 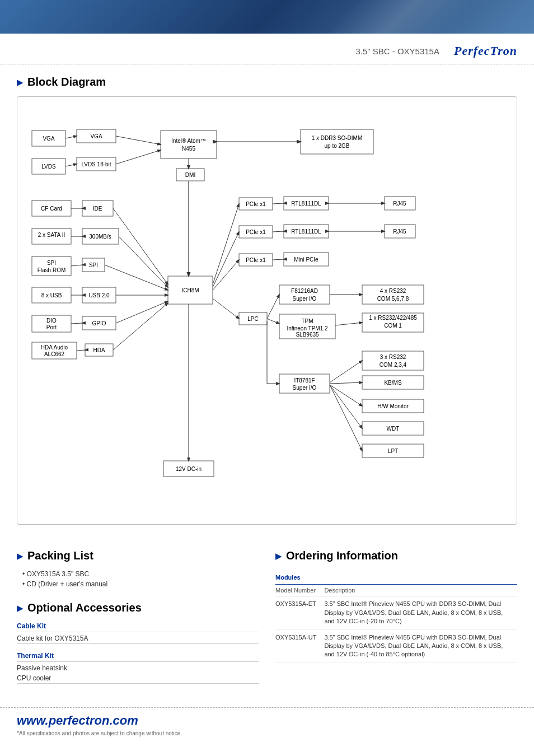 What do you see at coordinates (96, 165) in the screenshot?
I see `svg-text: LVDS 18-bit` at bounding box center [96, 165].